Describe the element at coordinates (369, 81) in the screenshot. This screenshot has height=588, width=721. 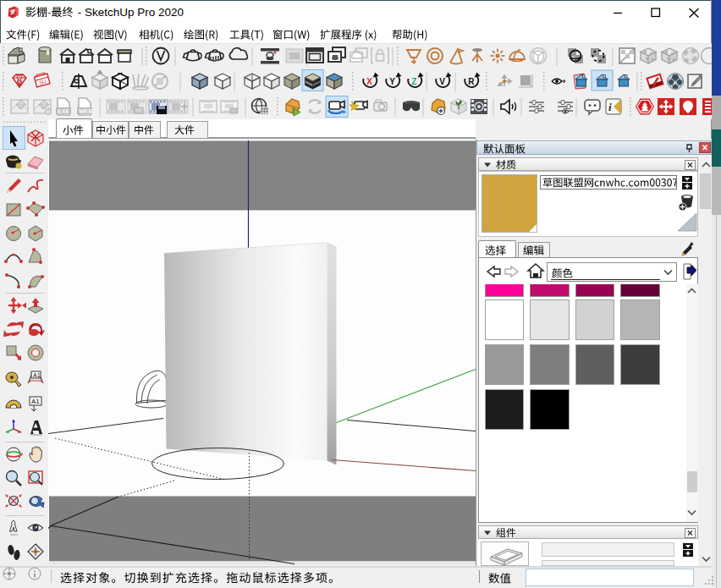
I see `svg-text: X` at that location.